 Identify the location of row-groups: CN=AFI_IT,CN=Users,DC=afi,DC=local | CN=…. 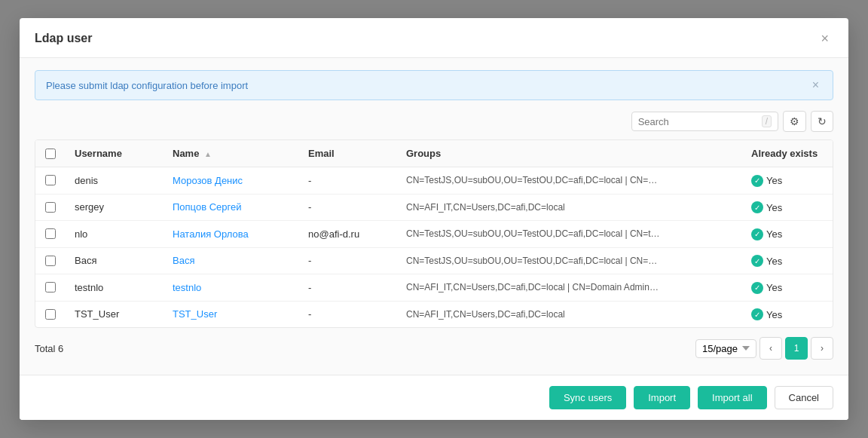
(570, 288).